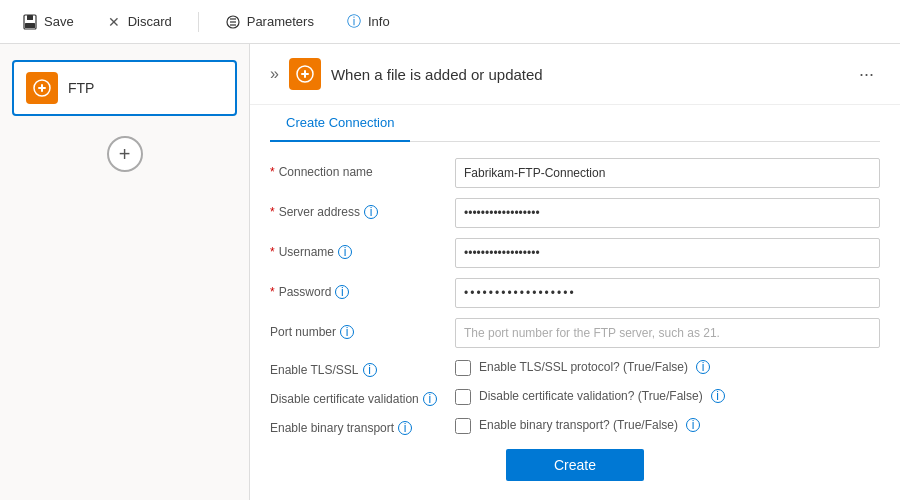 The height and width of the screenshot is (500, 900). What do you see at coordinates (272, 212) in the screenshot?
I see `required-star-server: *` at bounding box center [272, 212].